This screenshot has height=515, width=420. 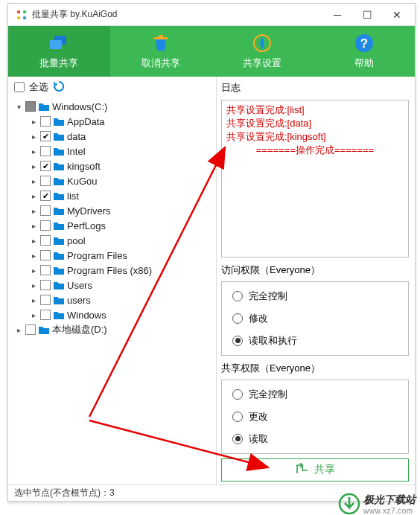 What do you see at coordinates (315, 110) in the screenshot?
I see `log-line: 共享设置完成:[list]` at bounding box center [315, 110].